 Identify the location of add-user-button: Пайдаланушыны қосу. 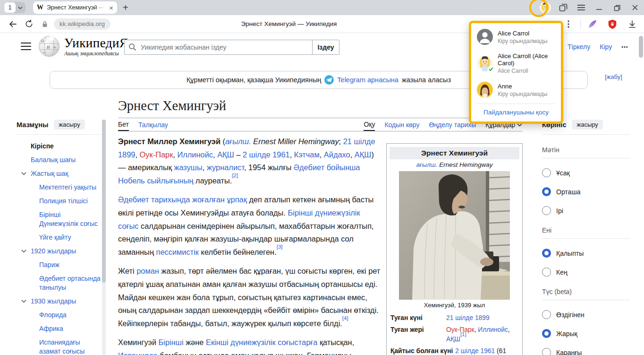
(516, 113).